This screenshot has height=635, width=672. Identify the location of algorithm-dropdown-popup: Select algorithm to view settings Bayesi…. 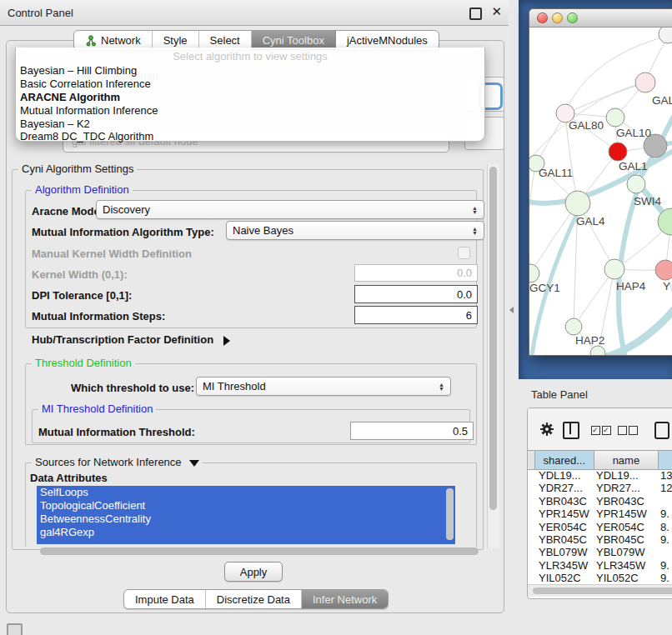
(250, 95).